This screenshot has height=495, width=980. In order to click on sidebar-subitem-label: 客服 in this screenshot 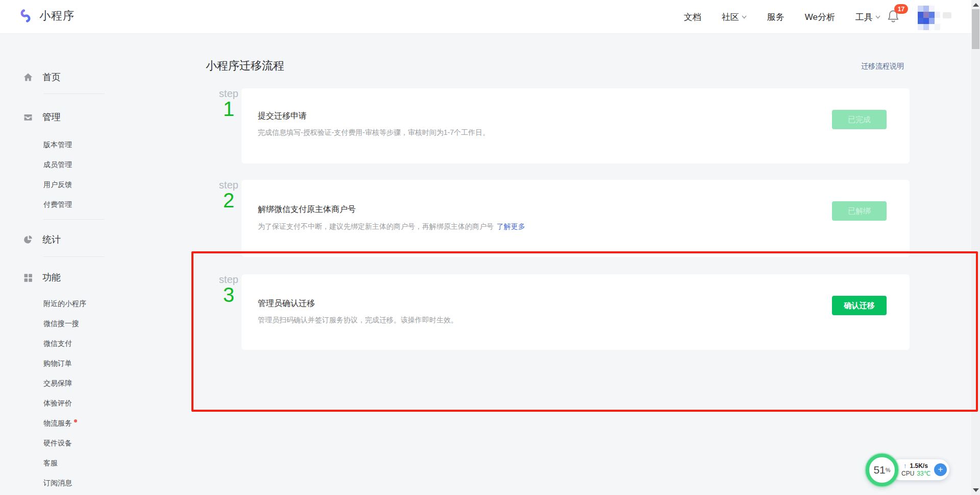, I will do `click(51, 463)`.